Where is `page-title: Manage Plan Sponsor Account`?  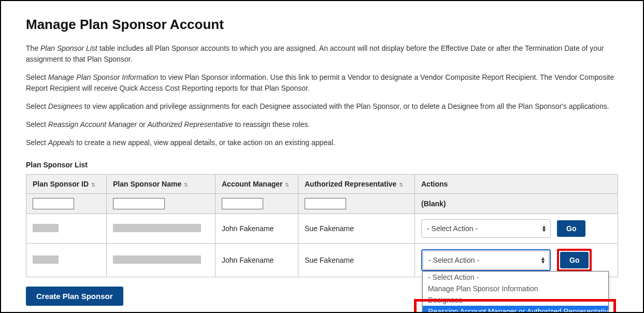
page-title: Manage Plan Sponsor Account is located at coordinates (322, 25).